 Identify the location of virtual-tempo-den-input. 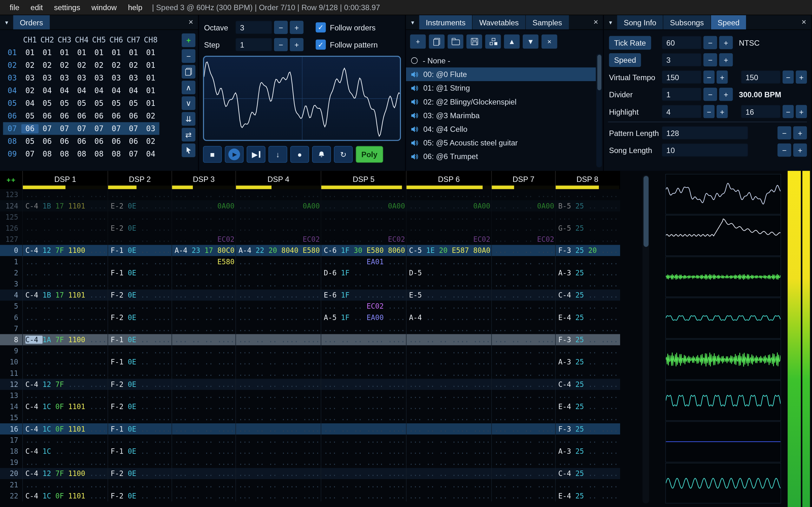
(761, 77).